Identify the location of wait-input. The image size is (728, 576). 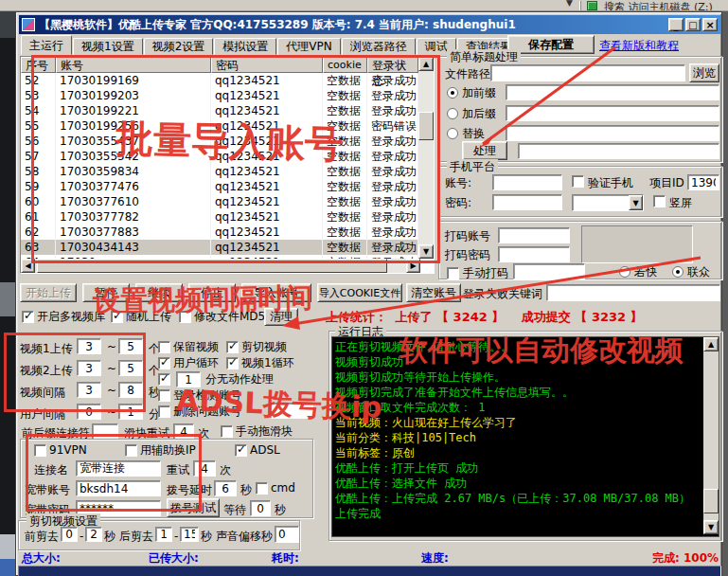
(260, 508).